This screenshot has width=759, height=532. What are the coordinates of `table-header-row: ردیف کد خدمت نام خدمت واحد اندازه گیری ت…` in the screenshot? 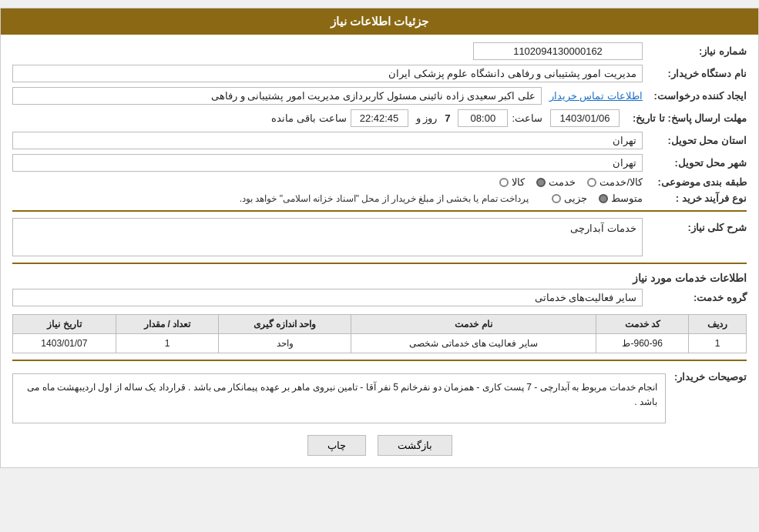 It's located at (380, 325).